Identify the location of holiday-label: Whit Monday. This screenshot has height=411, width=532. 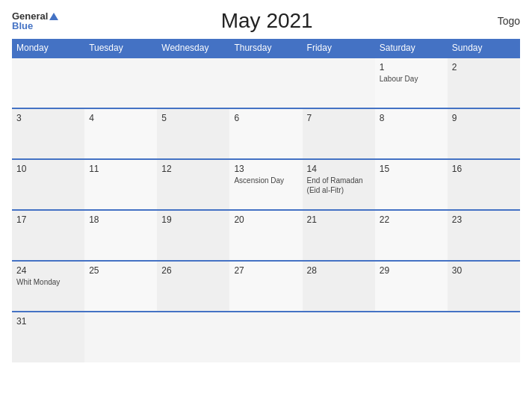
(48, 282).